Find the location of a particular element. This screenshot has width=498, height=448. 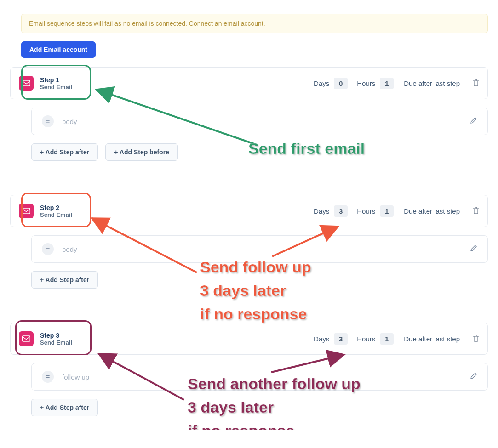

body-placeholder: follow up is located at coordinates (262, 377).